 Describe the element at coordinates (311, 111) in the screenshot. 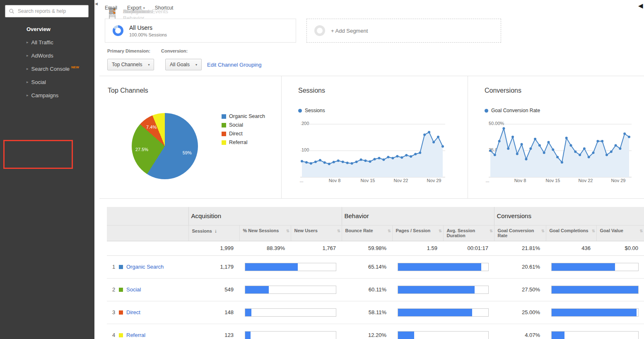

I see `sessions-legend: Sessions` at that location.